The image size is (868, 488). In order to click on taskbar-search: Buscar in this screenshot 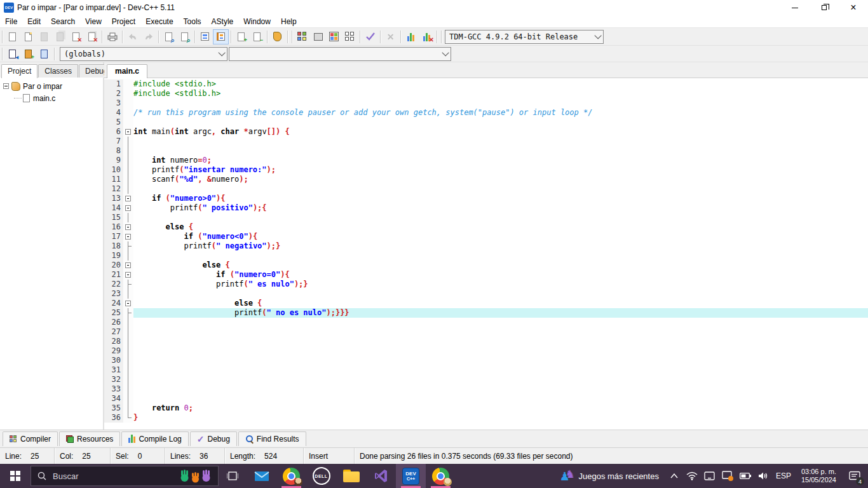, I will do `click(125, 476)`.